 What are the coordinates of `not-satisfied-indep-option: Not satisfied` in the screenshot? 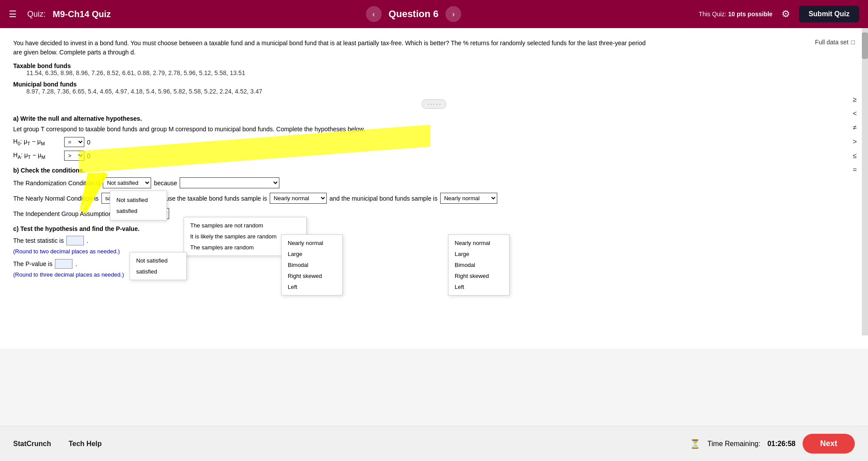 It's located at (158, 261).